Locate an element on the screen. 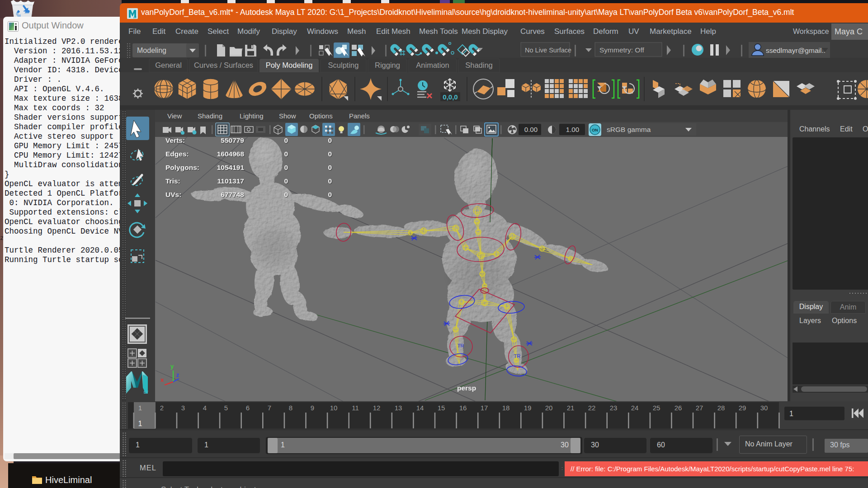 The height and width of the screenshot is (488, 868). svg-text: 5 is located at coordinates (226, 408).